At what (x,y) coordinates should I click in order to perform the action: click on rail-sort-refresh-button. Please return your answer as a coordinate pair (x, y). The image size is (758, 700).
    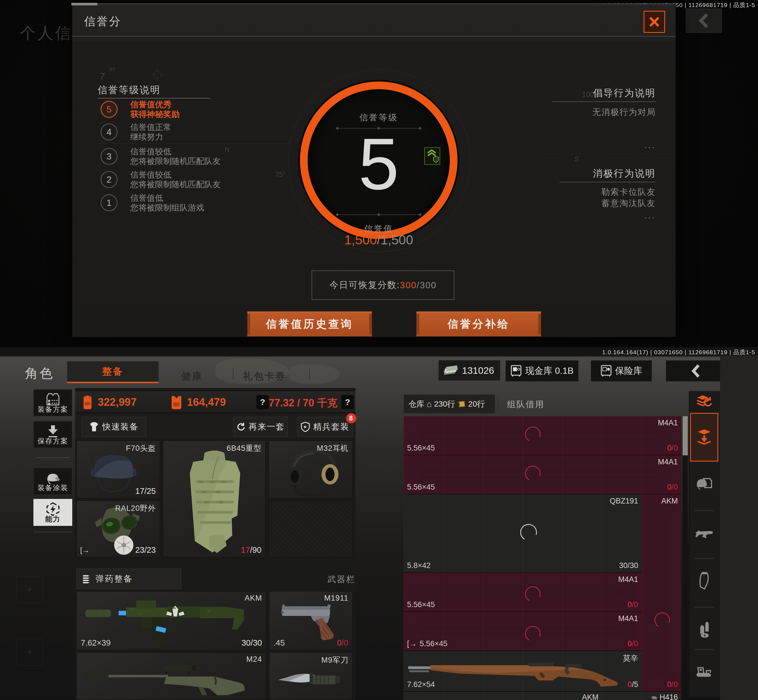
    Looking at the image, I should click on (704, 401).